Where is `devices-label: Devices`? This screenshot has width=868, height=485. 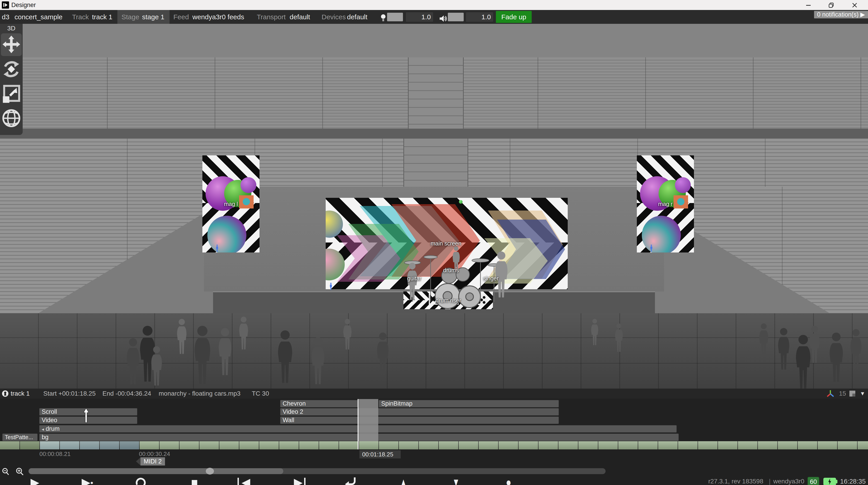
devices-label: Devices is located at coordinates (334, 17).